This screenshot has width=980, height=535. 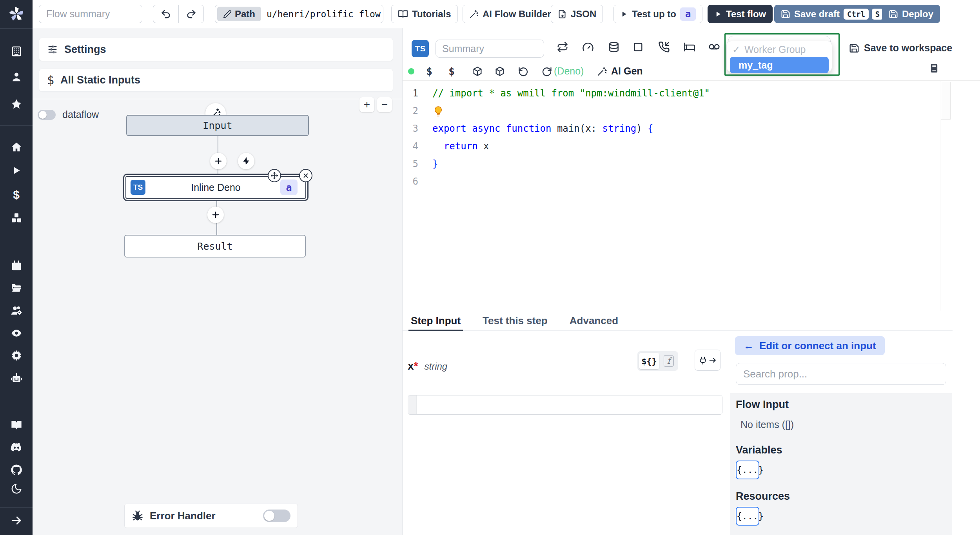 What do you see at coordinates (245, 14) in the screenshot?
I see `path-label: Path` at bounding box center [245, 14].